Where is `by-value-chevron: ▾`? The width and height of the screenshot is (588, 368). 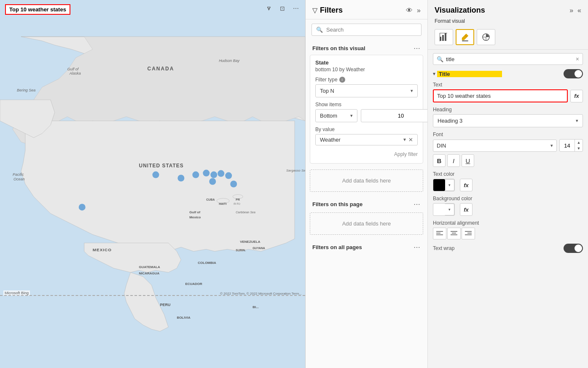
by-value-chevron: ▾ is located at coordinates (405, 140).